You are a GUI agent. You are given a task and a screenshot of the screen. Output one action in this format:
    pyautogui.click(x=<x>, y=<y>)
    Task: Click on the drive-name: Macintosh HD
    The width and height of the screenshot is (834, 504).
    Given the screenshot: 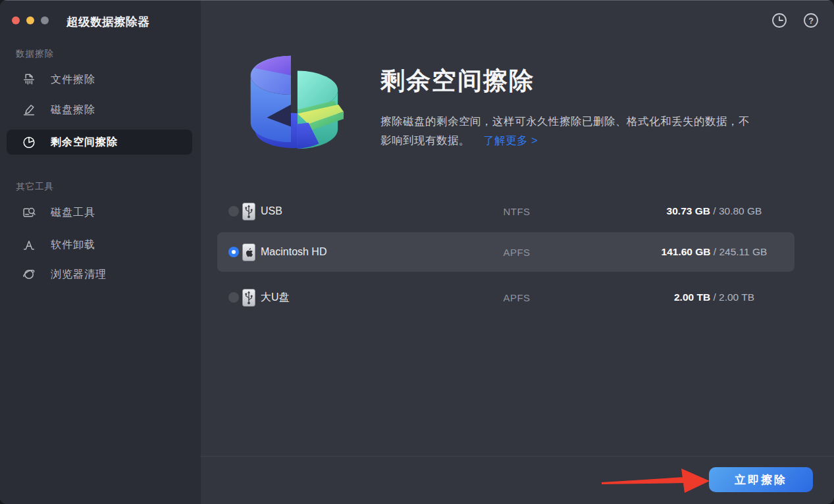 What is the action you would take?
    pyautogui.click(x=294, y=252)
    